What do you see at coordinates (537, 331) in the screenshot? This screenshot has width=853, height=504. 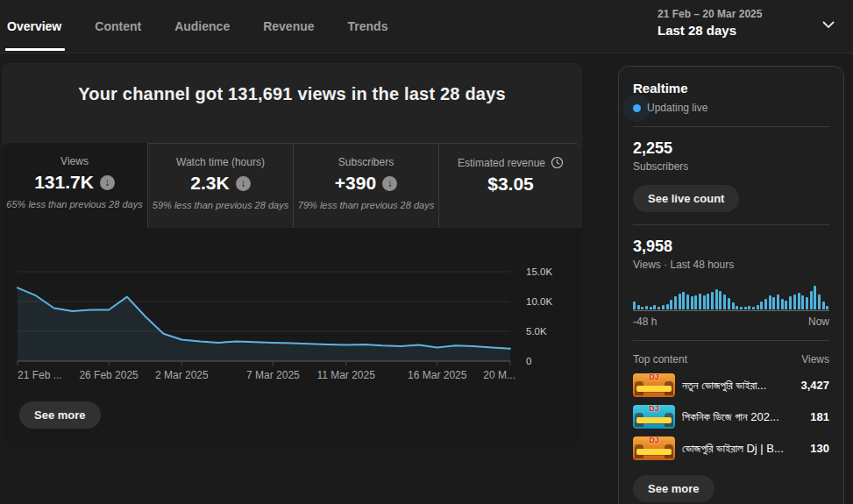 I see `svg-text: 5.0K` at bounding box center [537, 331].